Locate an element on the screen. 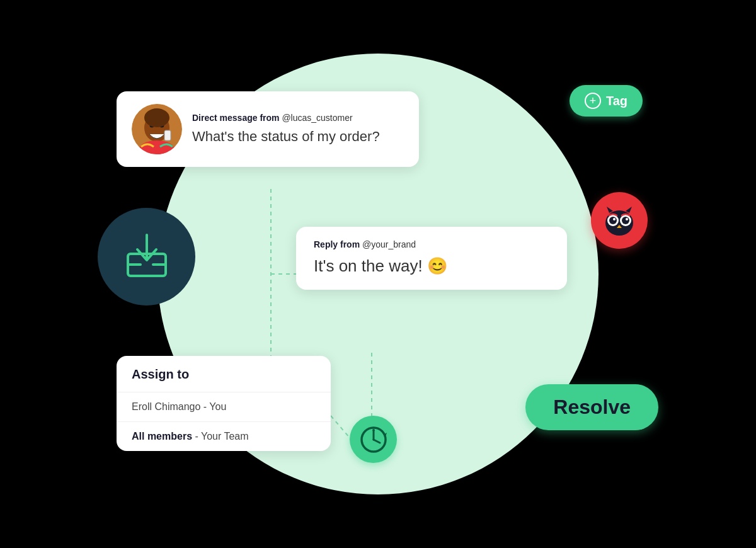 The height and width of the screenshot is (548, 756). reply-message: It's on the way! 😊 is located at coordinates (432, 266).